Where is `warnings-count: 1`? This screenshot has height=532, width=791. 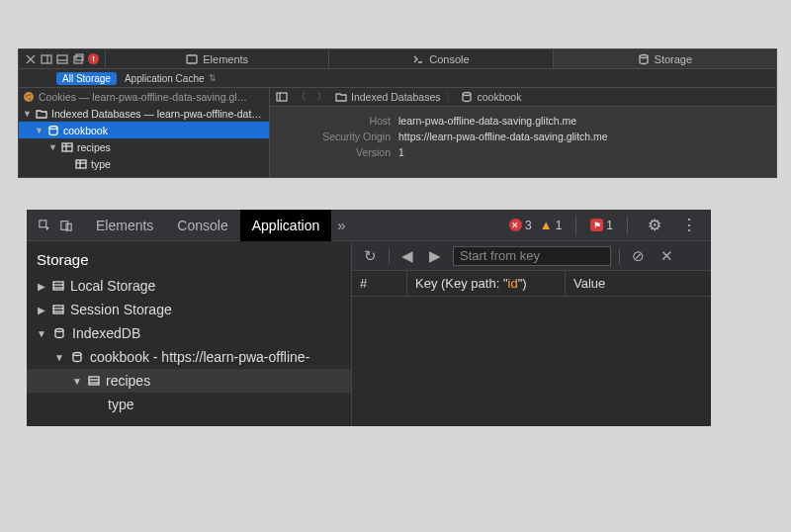 warnings-count: 1 is located at coordinates (560, 225).